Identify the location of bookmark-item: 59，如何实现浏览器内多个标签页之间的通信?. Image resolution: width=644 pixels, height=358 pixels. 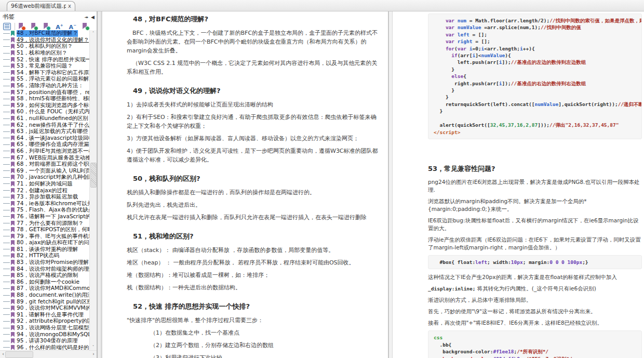
(45, 106).